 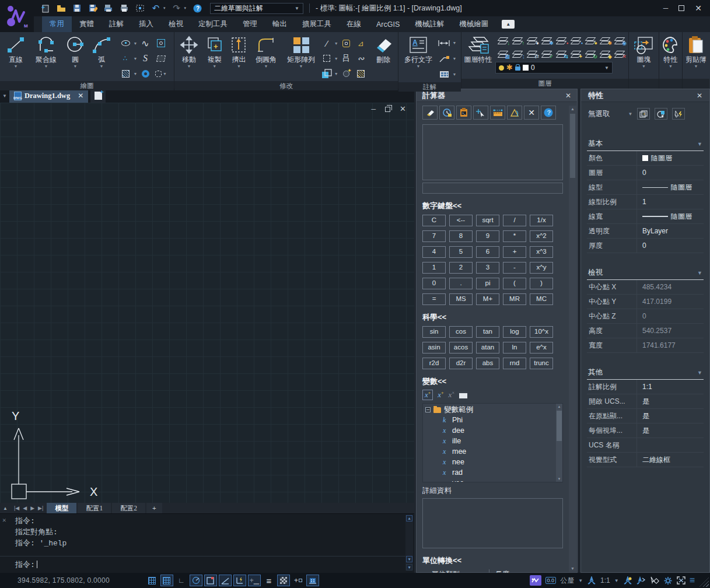 What do you see at coordinates (515, 252) in the screenshot?
I see `calc-key: +` at bounding box center [515, 252].